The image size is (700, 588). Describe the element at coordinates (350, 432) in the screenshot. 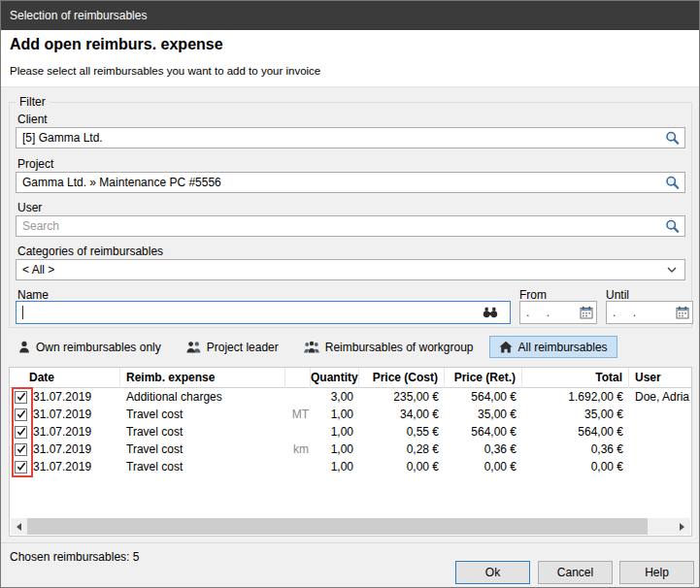

I see `table-body: 31.07.2019Additional charges3,00235,00 €…` at that location.